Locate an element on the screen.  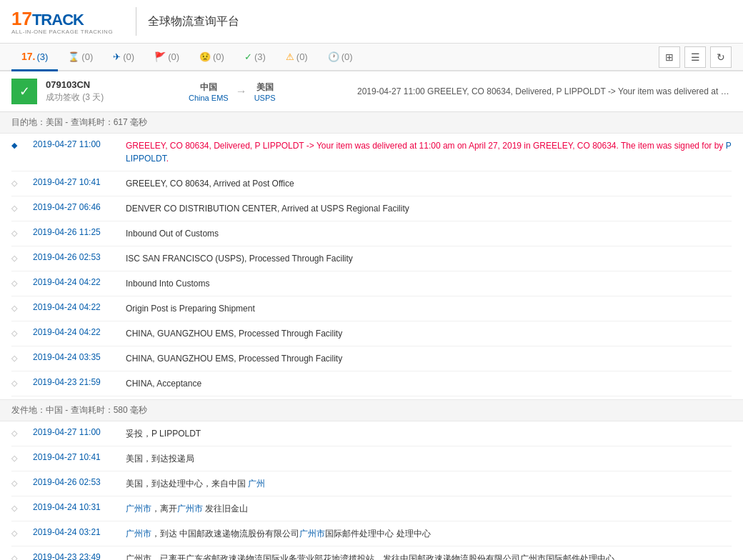
clock-icon: 🕐 is located at coordinates (334, 57).